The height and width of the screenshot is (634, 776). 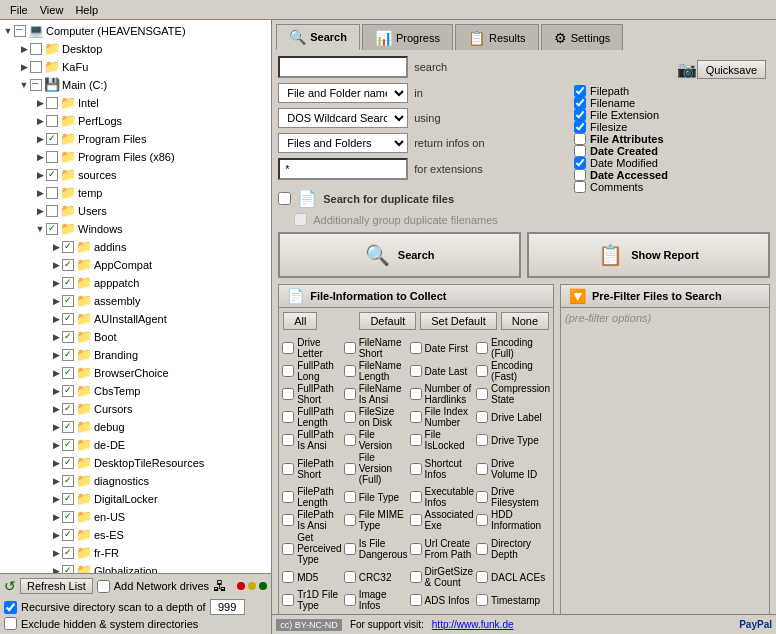 I want to click on tree-node: ▶📁sources, so click(x=136, y=175).